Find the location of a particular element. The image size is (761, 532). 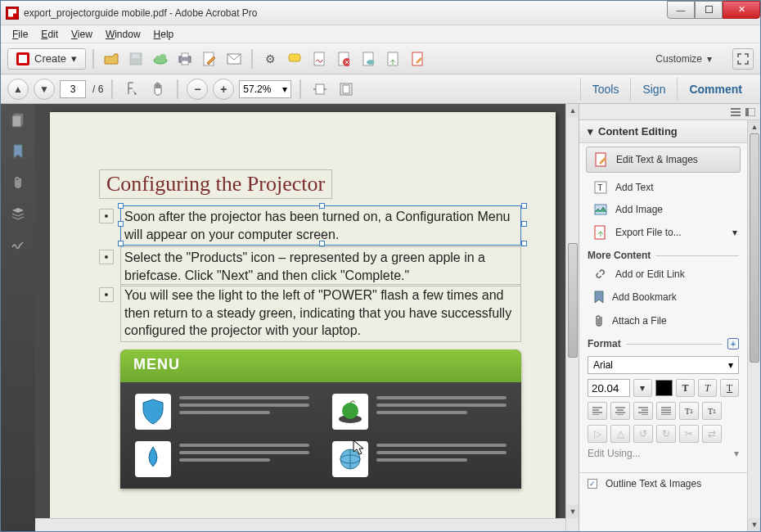

select-tool-icon is located at coordinates (132, 89).